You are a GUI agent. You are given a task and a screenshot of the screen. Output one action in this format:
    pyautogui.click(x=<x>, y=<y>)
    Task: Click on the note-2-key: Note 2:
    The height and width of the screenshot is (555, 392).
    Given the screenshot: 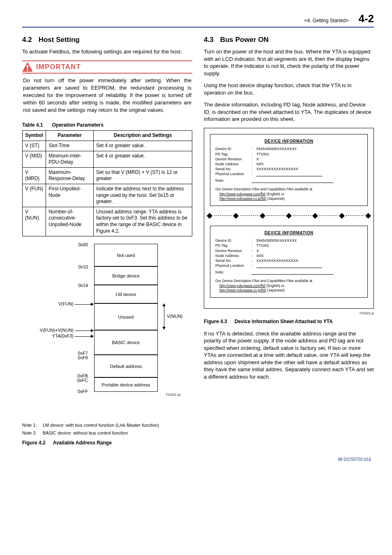 What is the action you would take?
    pyautogui.click(x=32, y=433)
    